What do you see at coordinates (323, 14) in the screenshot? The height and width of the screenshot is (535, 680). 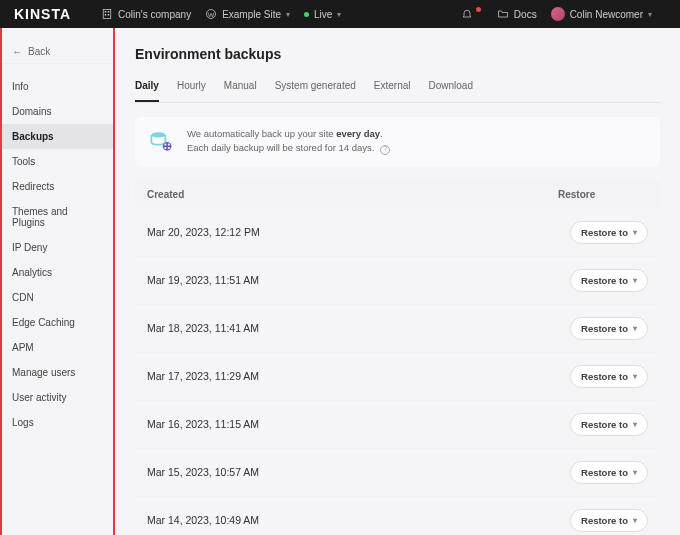 I see `env-name: Live` at bounding box center [323, 14].